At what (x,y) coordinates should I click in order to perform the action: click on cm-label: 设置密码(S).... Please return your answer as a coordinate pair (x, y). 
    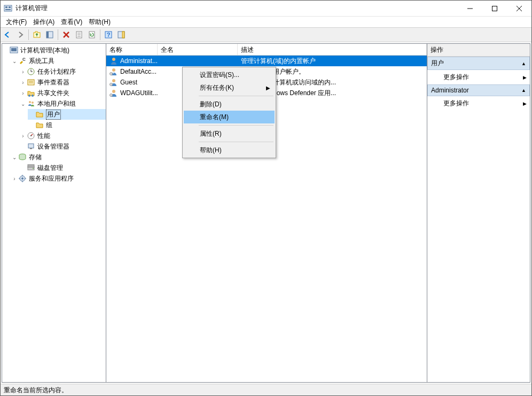
    Looking at the image, I should click on (220, 75).